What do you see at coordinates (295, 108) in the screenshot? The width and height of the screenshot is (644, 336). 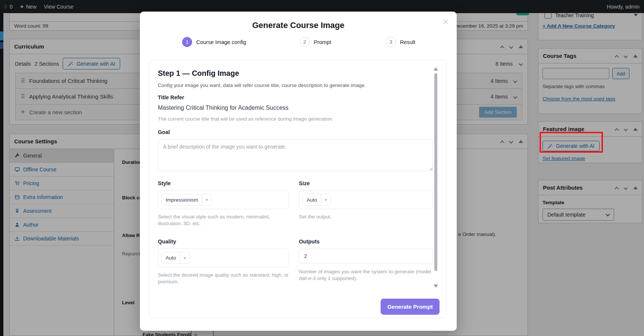 I see `title-refer-value: Mastering Critical Thinking for Academic…` at bounding box center [295, 108].